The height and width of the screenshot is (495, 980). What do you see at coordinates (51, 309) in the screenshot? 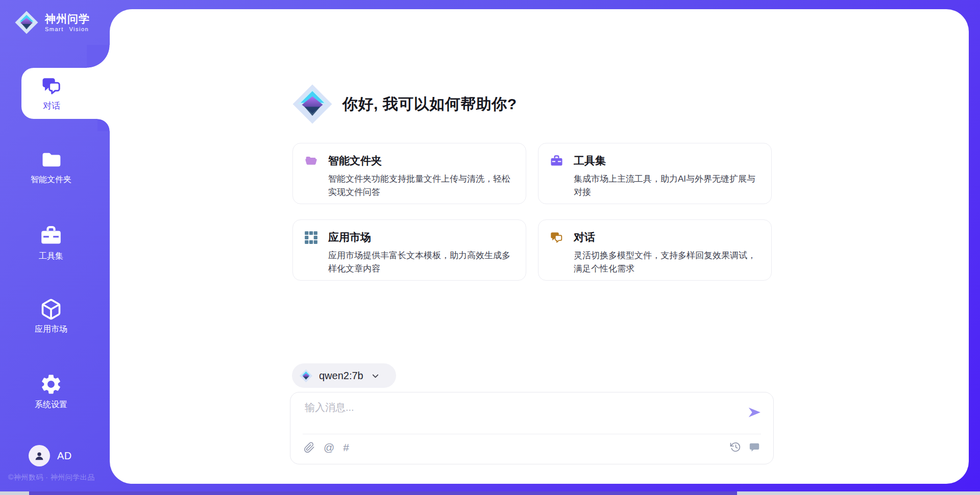
I see `cube-icon` at bounding box center [51, 309].